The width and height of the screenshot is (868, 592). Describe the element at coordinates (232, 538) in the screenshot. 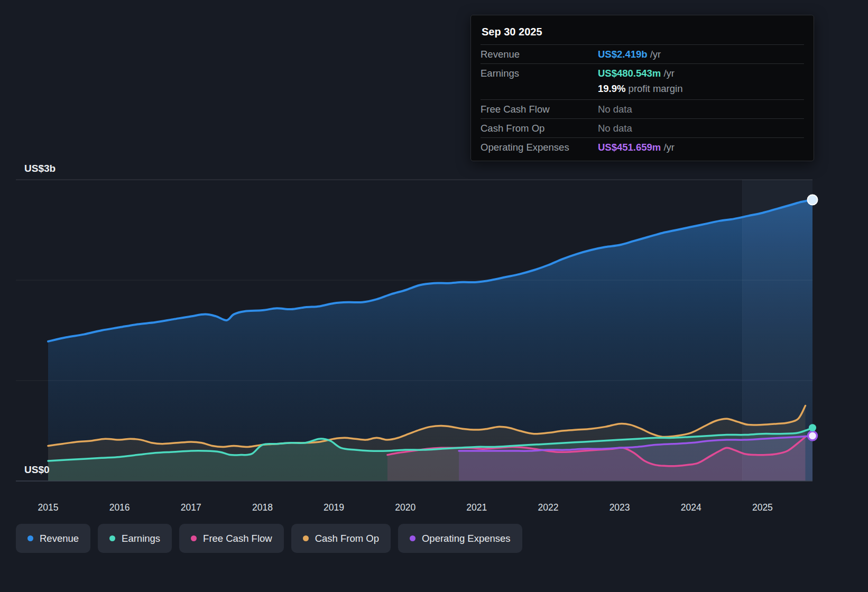

I see `legend-item-free-cash-flow: Free Cash Flow` at that location.